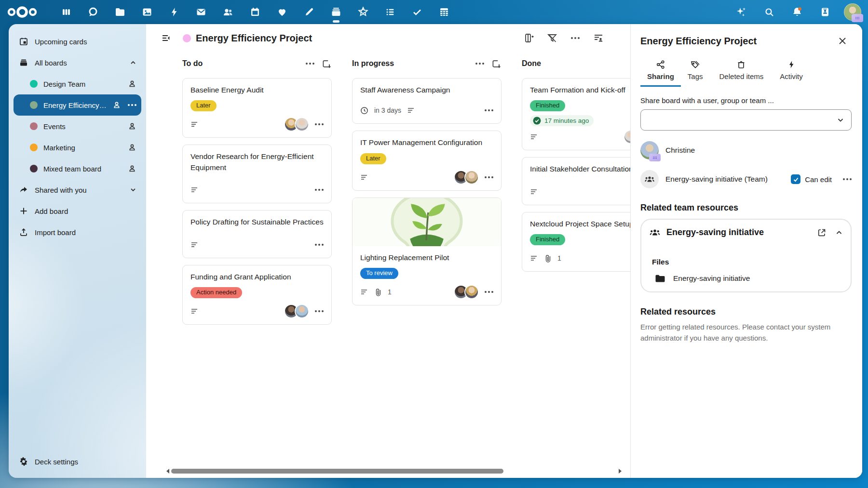 The width and height of the screenshot is (868, 488). I want to click on sharee-row-christine: Christine, so click(746, 150).